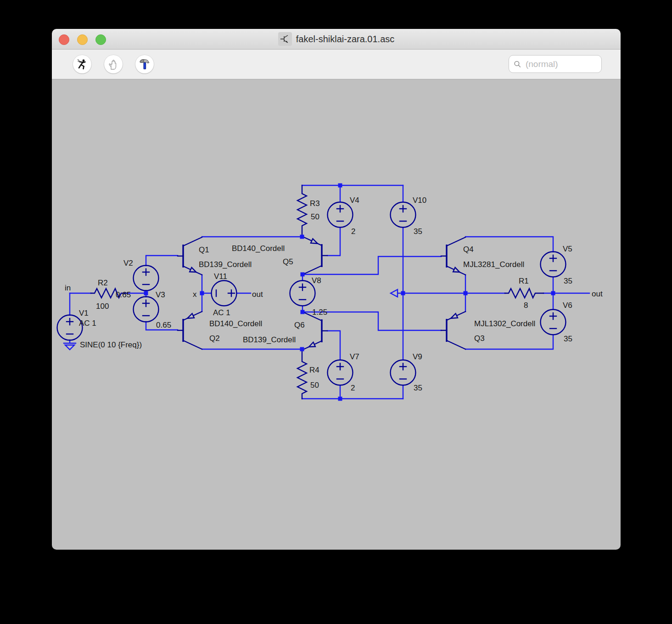 The image size is (672, 624). I want to click on label-v1-ref: V1, so click(84, 313).